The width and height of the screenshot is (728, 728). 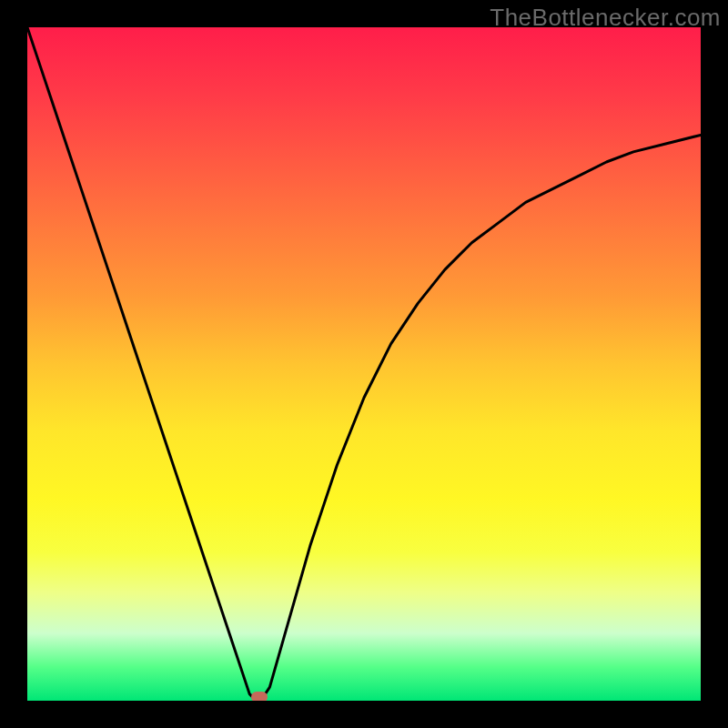 What do you see at coordinates (605, 18) in the screenshot?
I see `watermark-label: TheBottlenecker.com` at bounding box center [605, 18].